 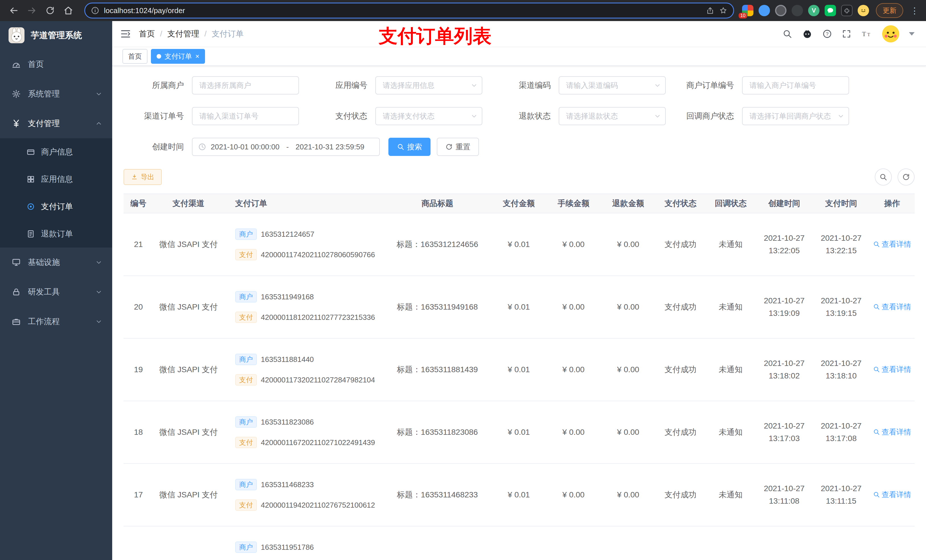 What do you see at coordinates (429, 116) in the screenshot?
I see `pay-status-select: 请选择支付状态` at bounding box center [429, 116].